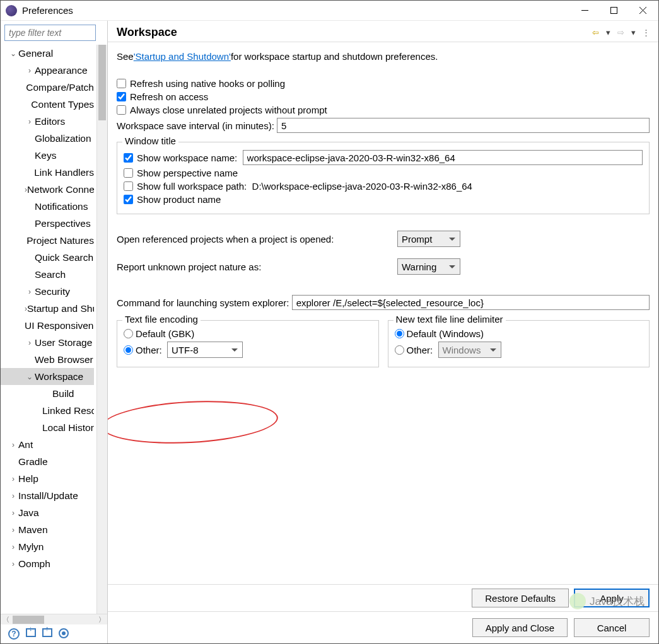  What do you see at coordinates (612, 628) in the screenshot?
I see `cancel-button: Cancel` at bounding box center [612, 628].